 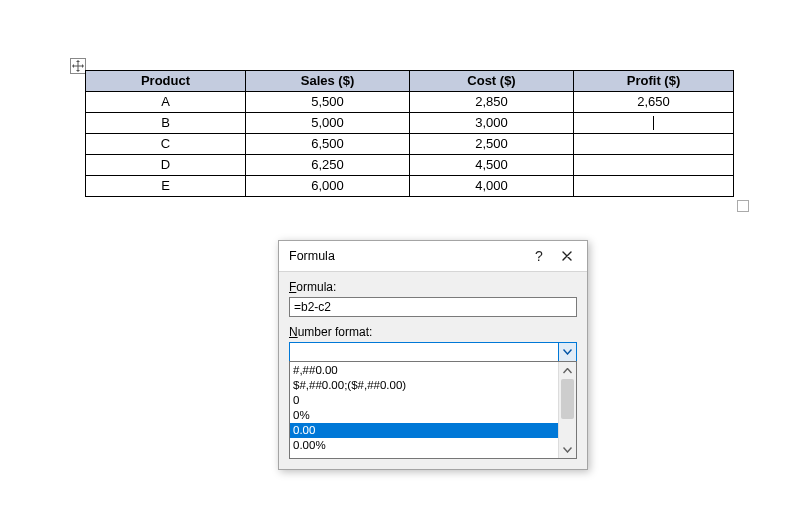 I want to click on dialog-title: Formula, so click(x=407, y=256).